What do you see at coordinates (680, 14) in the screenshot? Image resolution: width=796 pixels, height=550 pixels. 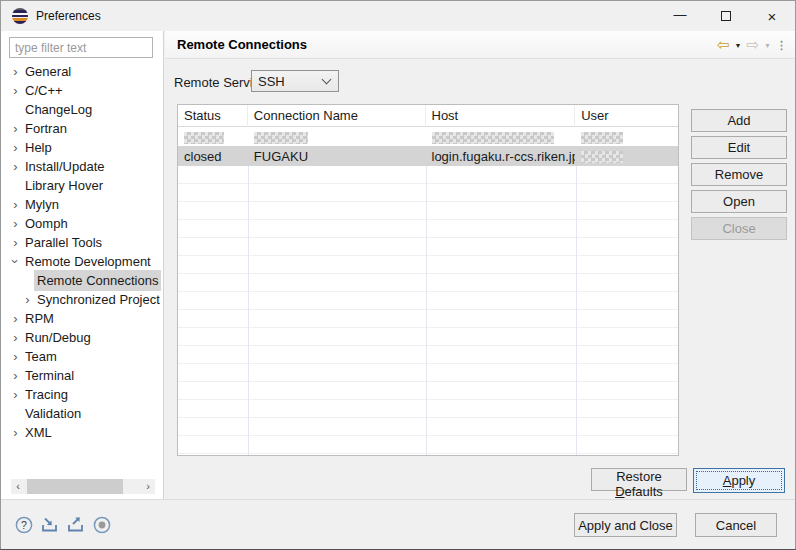 I see `minimize-icon: —` at bounding box center [680, 14].